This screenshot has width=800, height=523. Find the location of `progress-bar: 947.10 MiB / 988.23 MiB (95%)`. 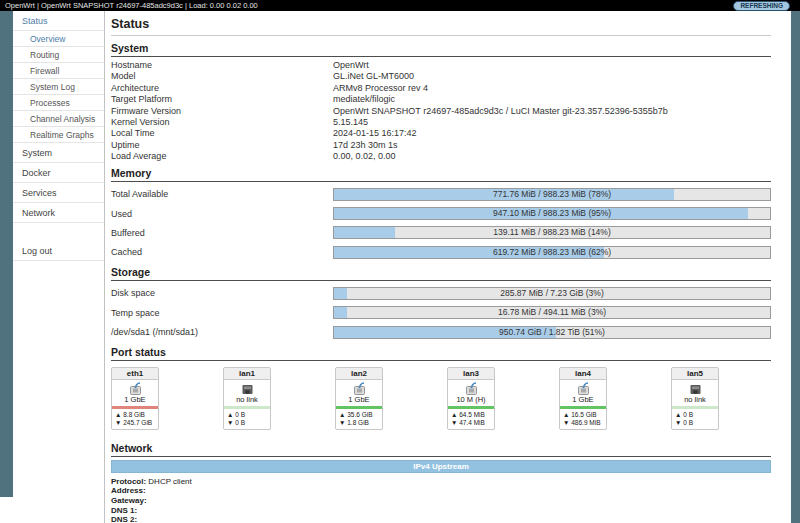

progress-bar: 947.10 MiB / 988.23 MiB (95%) is located at coordinates (552, 214).